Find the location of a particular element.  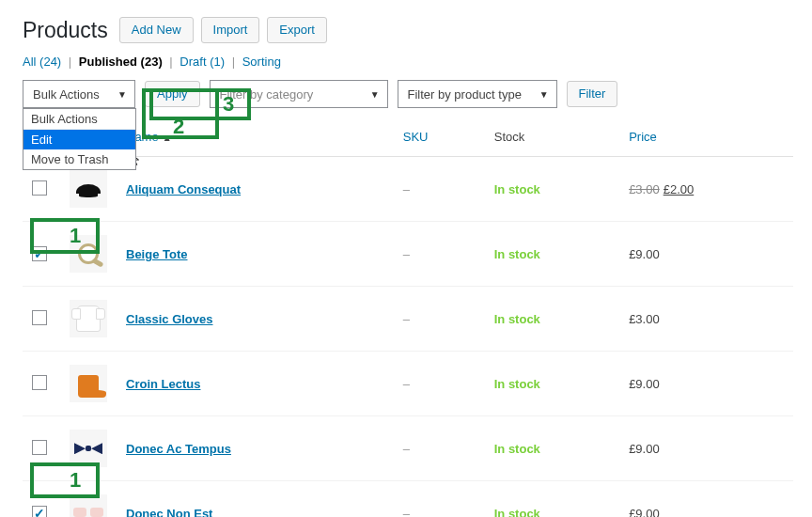

import-button: Import is located at coordinates (231, 30).